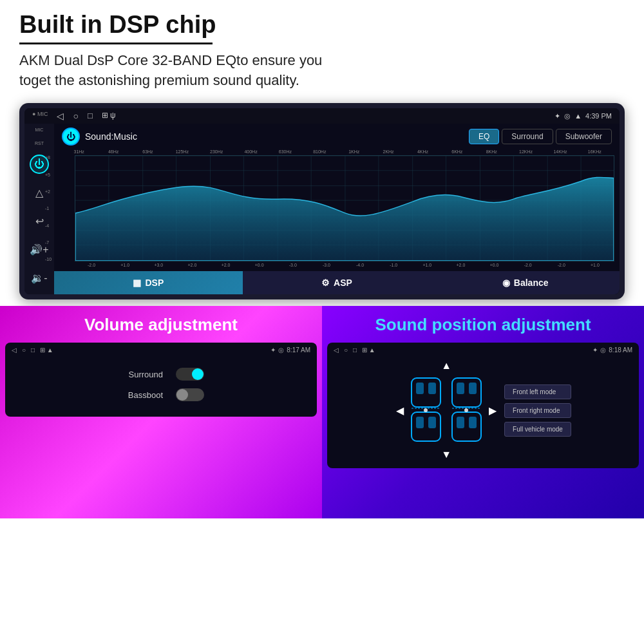  I want to click on eq-freq-labels: 31Hz 46Hz 63Hz 125Hz 230Hz 400Hz 630Hz 8…, so click(337, 152).